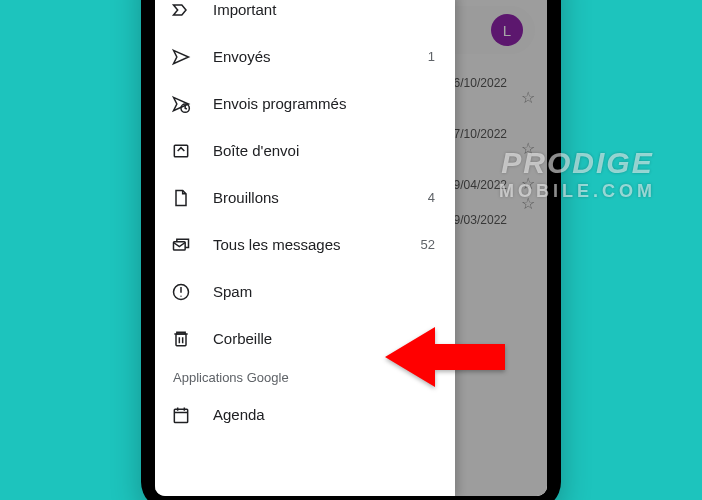  Describe the element at coordinates (324, 338) in the screenshot. I see `drawer-item-label: Corbeille` at that location.